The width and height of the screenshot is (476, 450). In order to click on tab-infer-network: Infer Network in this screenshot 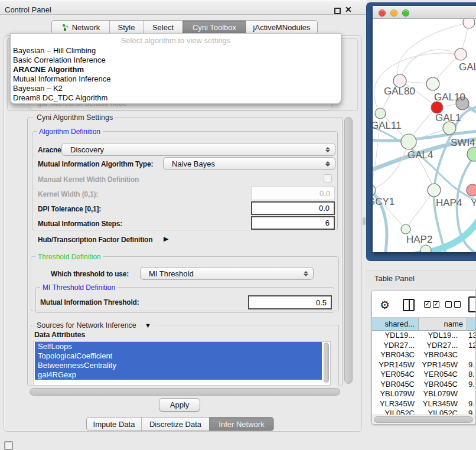, I will do `click(241, 424)`.